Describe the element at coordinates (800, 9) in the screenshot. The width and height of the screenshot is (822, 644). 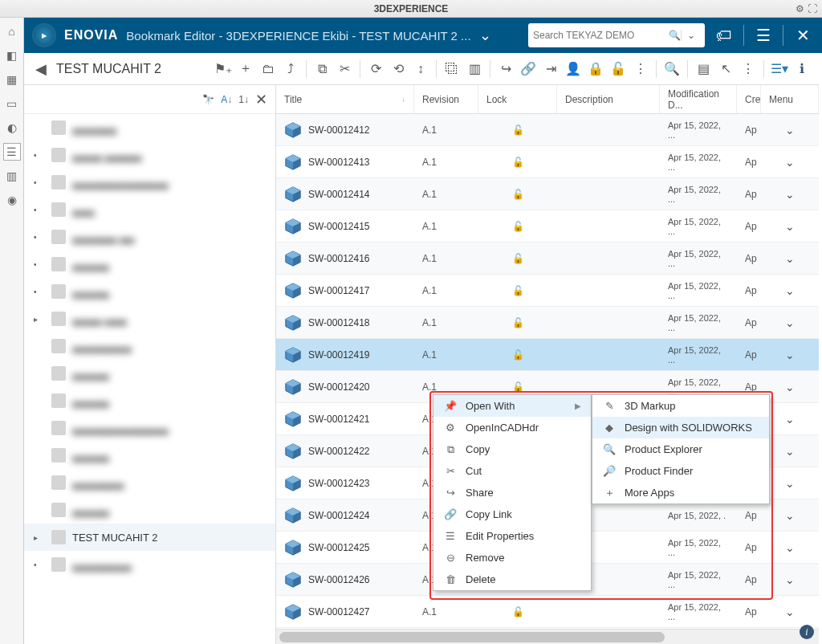
I see `settings-gear-icon: ⚙` at that location.